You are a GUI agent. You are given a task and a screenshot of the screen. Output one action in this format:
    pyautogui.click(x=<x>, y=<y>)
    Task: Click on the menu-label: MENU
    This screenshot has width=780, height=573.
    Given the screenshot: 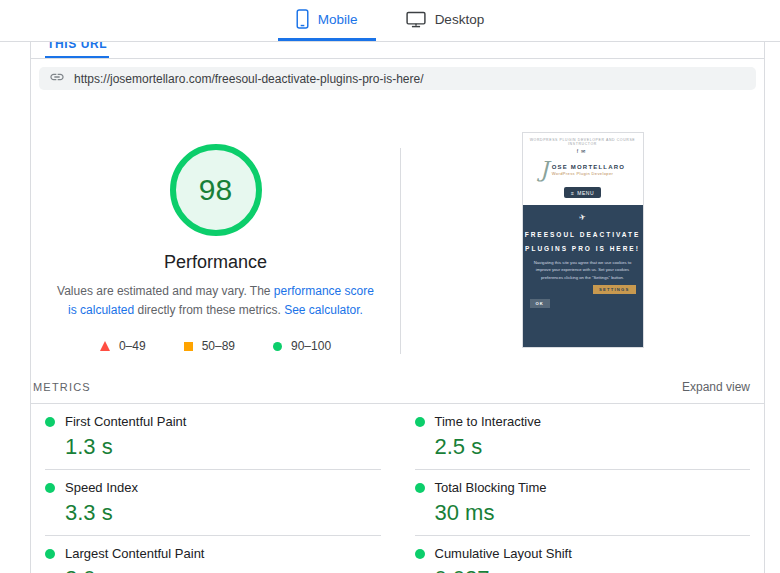 What is the action you would take?
    pyautogui.click(x=586, y=193)
    